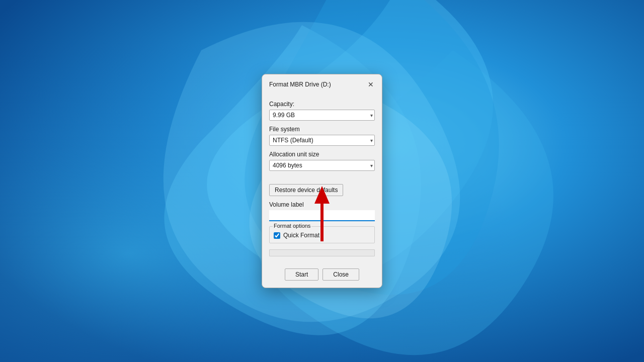 Image resolution: width=644 pixels, height=362 pixels. Describe the element at coordinates (322, 154) in the screenshot. I see `allocation-unit-label: Allocation unit size` at that location.